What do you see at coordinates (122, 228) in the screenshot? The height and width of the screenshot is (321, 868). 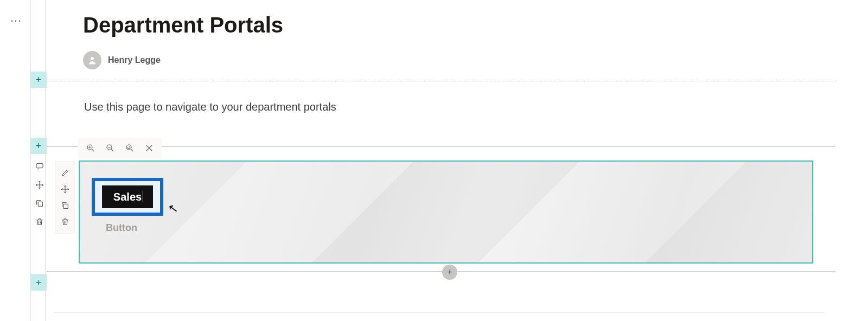 I see `button-placeholder: Button` at bounding box center [122, 228].